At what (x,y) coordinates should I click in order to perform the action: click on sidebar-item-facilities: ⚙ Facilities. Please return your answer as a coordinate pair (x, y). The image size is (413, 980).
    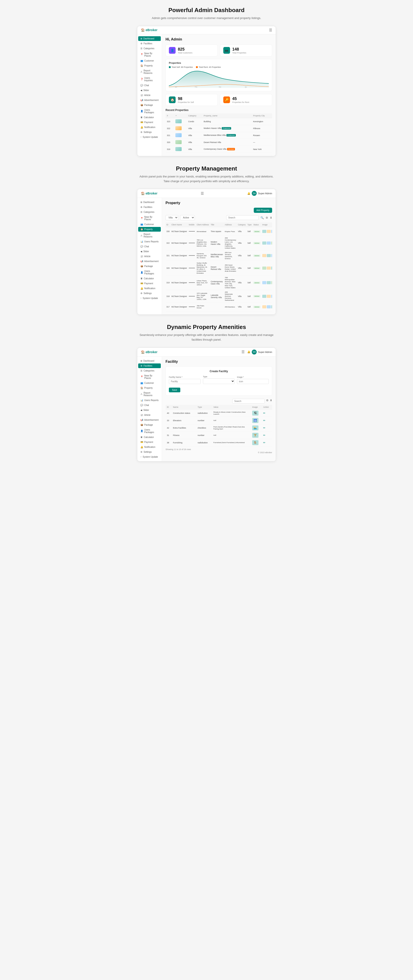
    Looking at the image, I should click on (149, 43).